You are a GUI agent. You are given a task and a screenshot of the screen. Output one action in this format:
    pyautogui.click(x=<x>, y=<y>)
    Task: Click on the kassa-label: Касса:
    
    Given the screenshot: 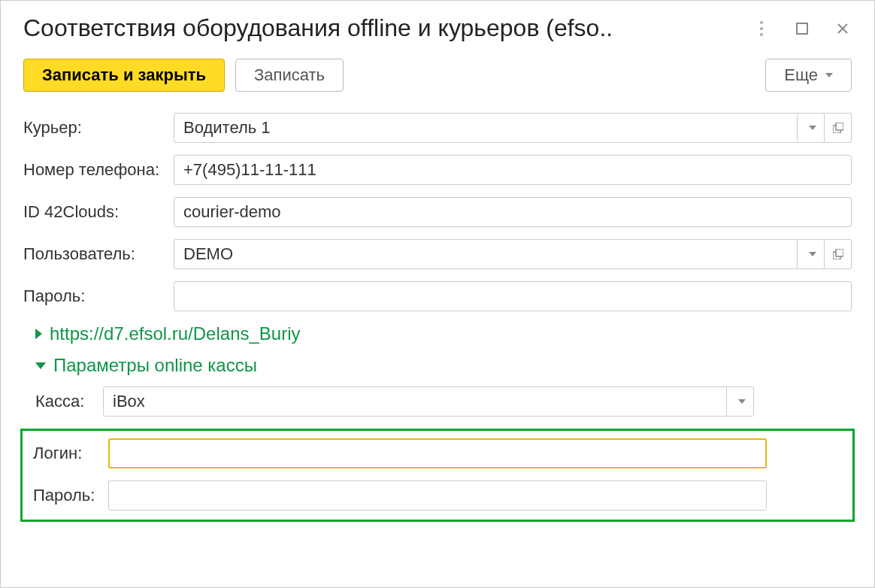 What is the action you would take?
    pyautogui.click(x=69, y=402)
    